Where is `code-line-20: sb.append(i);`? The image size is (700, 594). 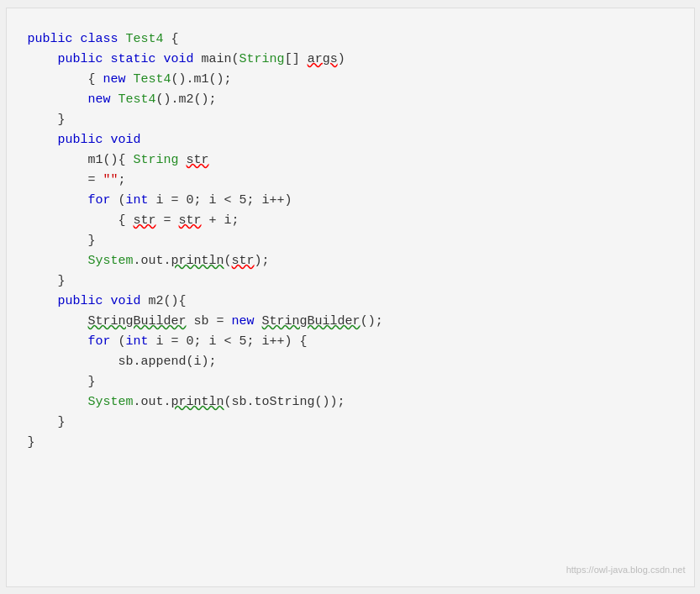
code-line-20: sb.append(i); is located at coordinates (350, 362).